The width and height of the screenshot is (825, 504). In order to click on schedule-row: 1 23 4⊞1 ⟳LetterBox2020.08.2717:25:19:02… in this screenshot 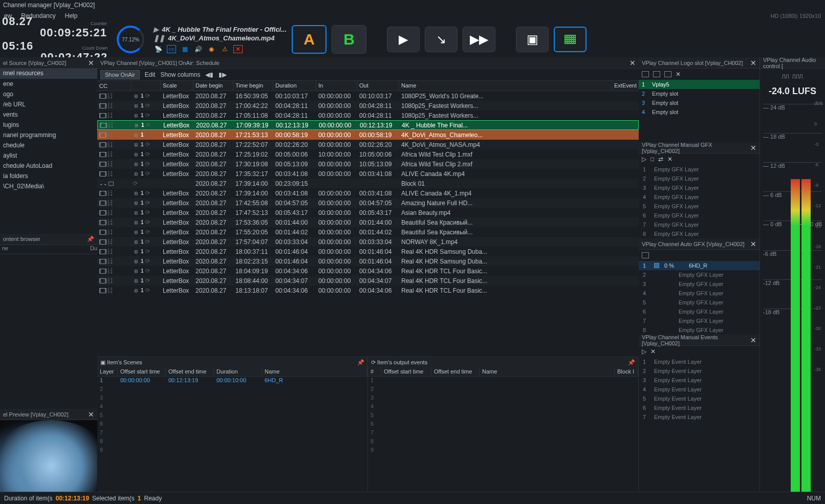, I will do `click(368, 155)`.